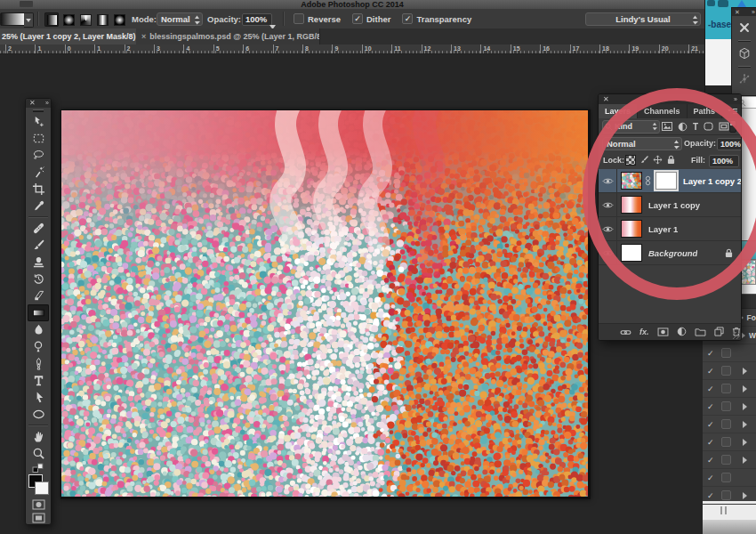  What do you see at coordinates (228, 36) in the screenshot?
I see `document-tab-inactive: ×blessingspalmos.psd @ 25% (Layer 1, RGB…` at bounding box center [228, 36].